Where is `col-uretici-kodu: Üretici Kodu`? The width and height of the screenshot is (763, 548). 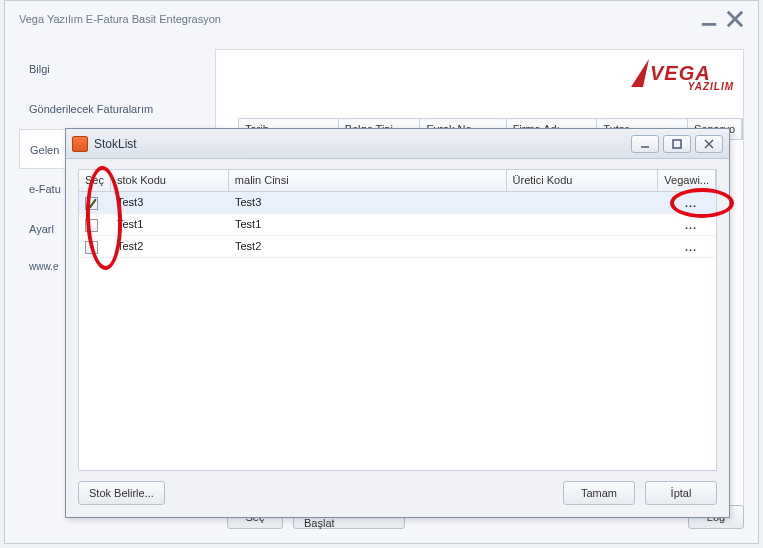
col-uretici-kodu: Üretici Kodu is located at coordinates (583, 180).